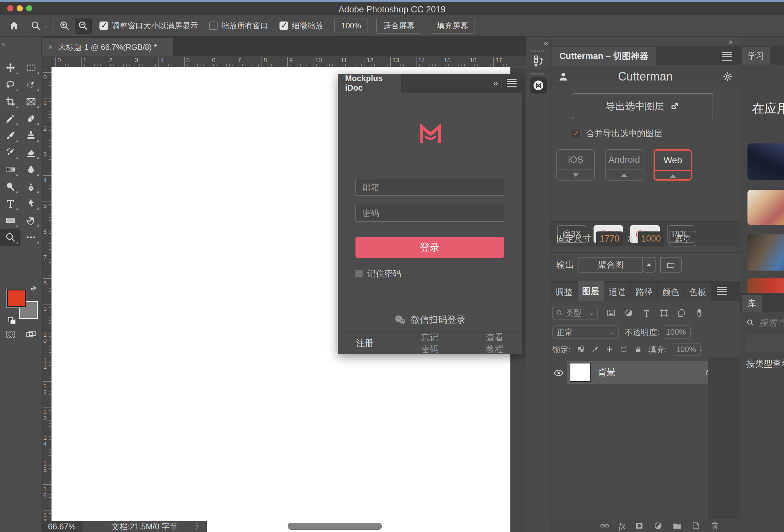 The width and height of the screenshot is (784, 532). Describe the element at coordinates (12, 321) in the screenshot. I see `default-colors-icon` at that location.